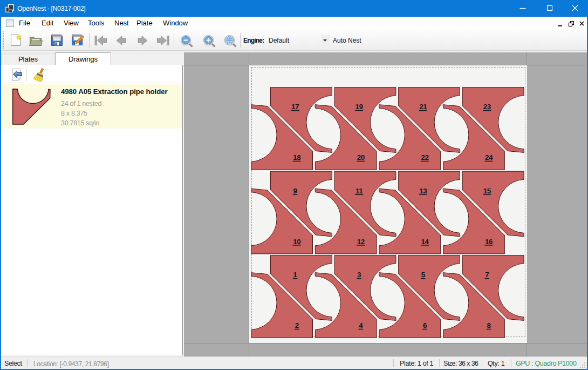  What do you see at coordinates (361, 242) in the screenshot?
I see `svg-text: 12` at bounding box center [361, 242].